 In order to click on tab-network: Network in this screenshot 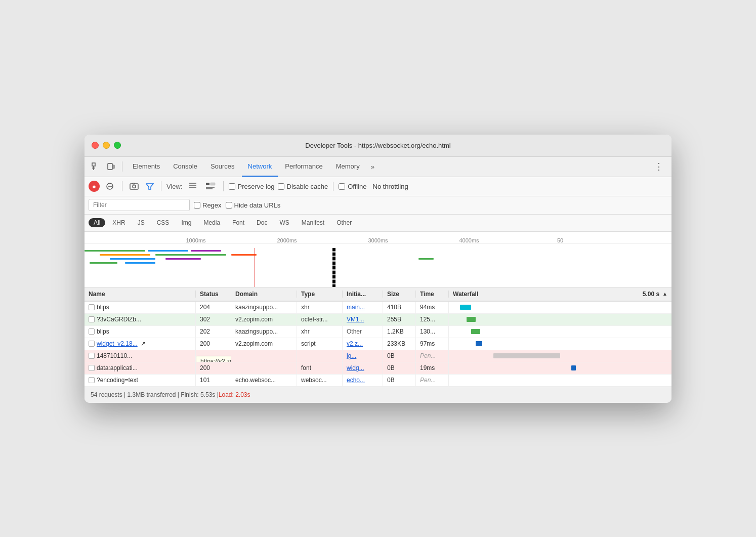, I will do `click(260, 167)`.